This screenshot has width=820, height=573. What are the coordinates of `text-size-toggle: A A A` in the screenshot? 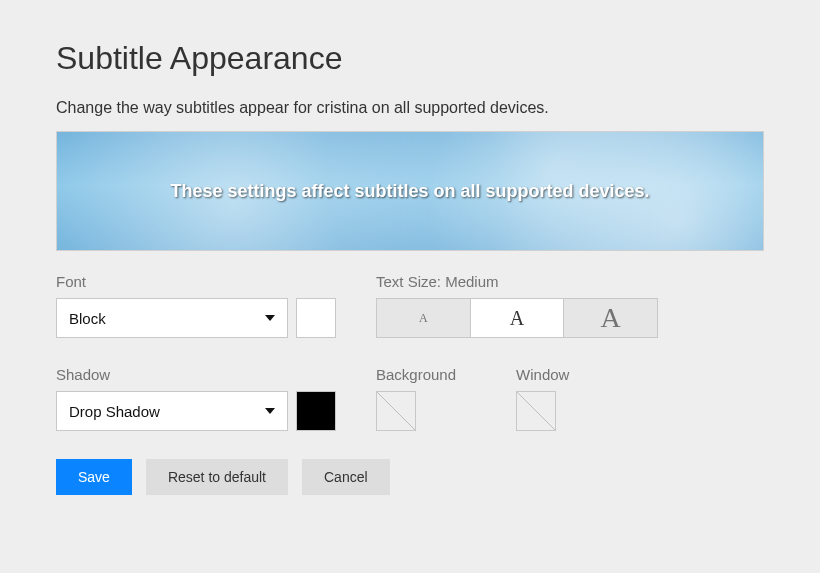 It's located at (517, 318).